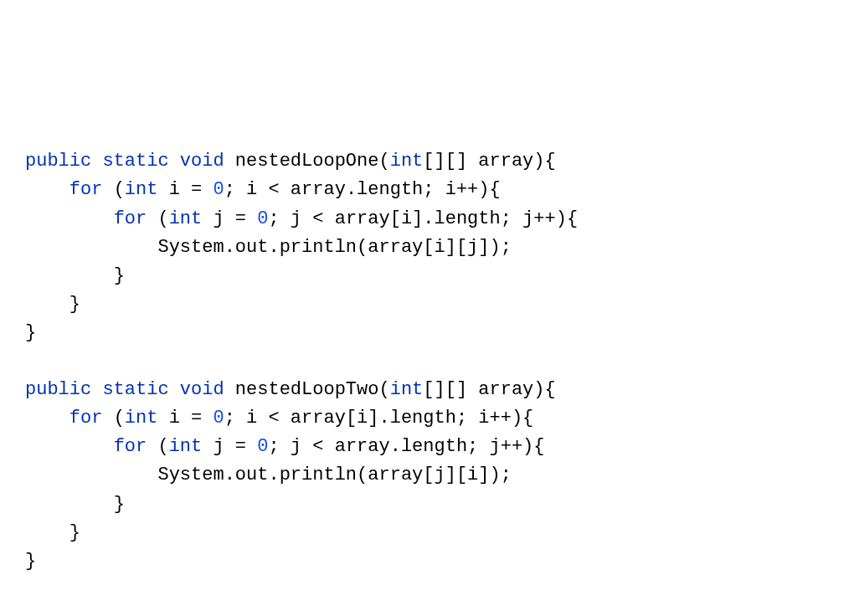  Describe the element at coordinates (363, 189) in the screenshot. I see `text: ; i < array.length; i++){` at that location.